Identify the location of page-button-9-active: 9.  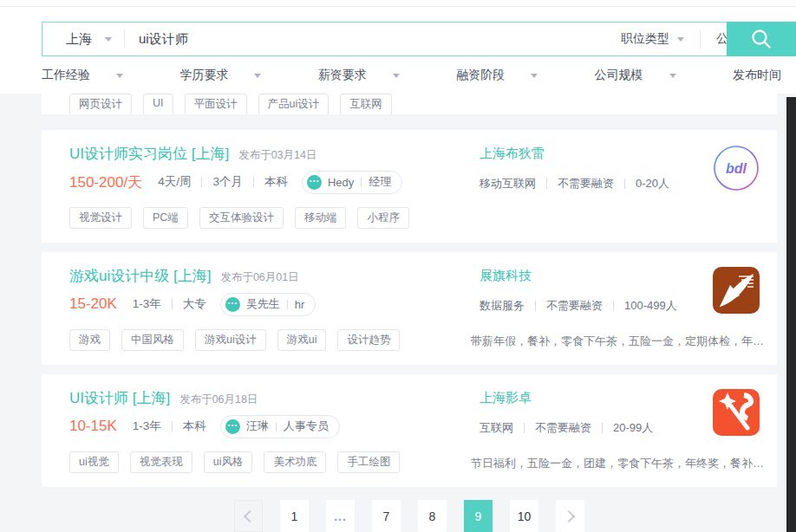
(479, 516).